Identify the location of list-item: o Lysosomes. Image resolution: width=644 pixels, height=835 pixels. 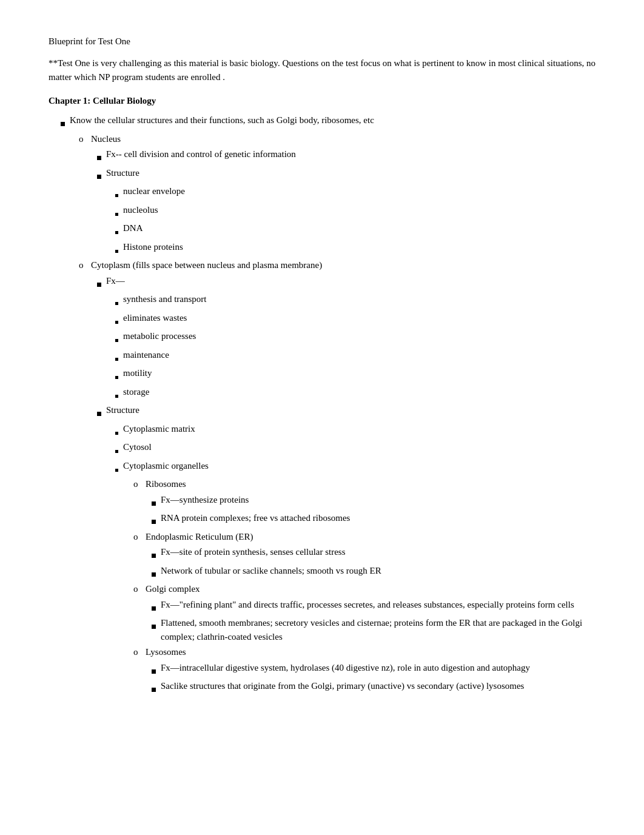
(364, 652).